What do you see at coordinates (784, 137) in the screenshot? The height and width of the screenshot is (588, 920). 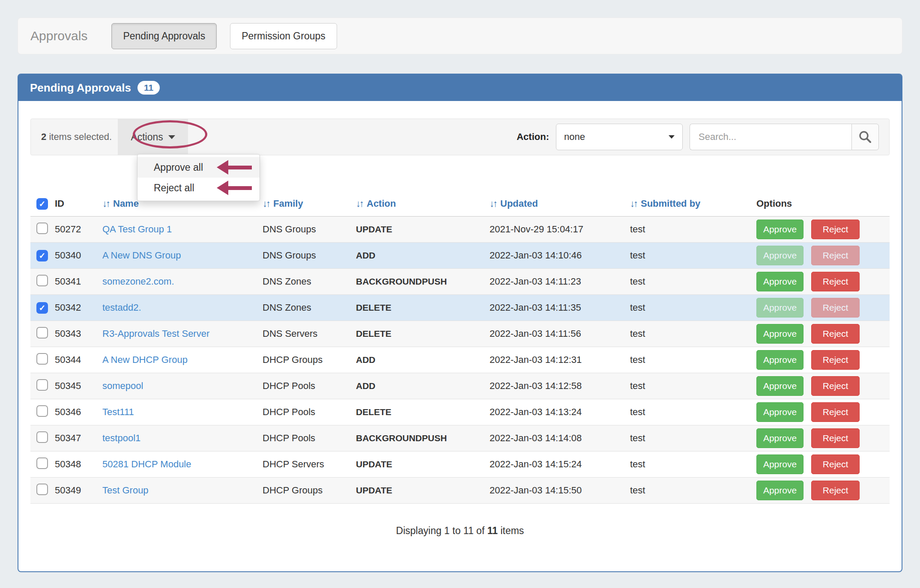 I see `search-group` at bounding box center [784, 137].